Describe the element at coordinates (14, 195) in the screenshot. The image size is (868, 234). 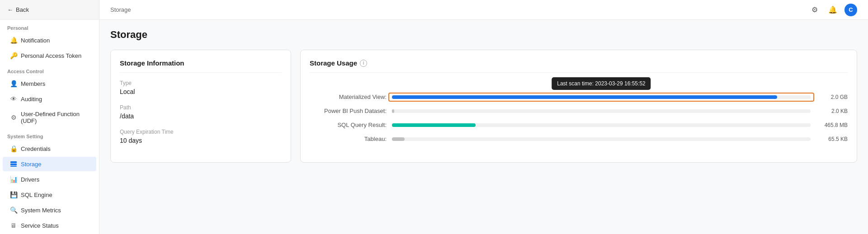
I see `sql-icon: 💾` at that location.